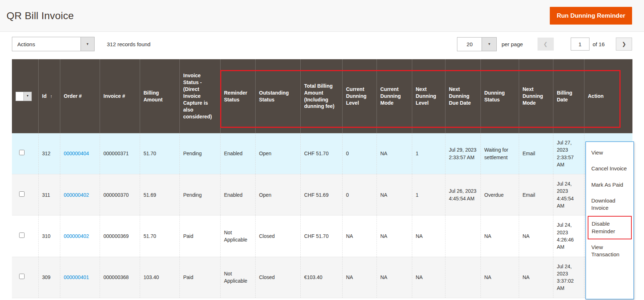 This screenshot has width=644, height=300. I want to click on actions-select: Actions ▼, so click(53, 44).